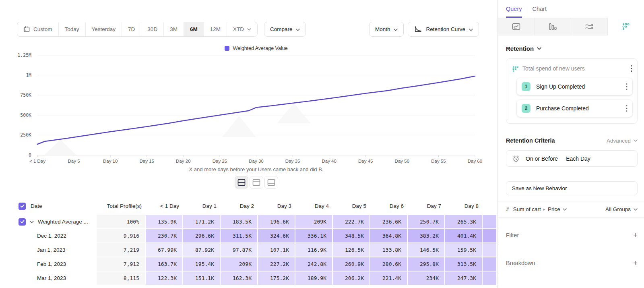 The width and height of the screenshot is (644, 288). What do you see at coordinates (575, 68) in the screenshot?
I see `behavior-title: Total spend of new users` at bounding box center [575, 68].